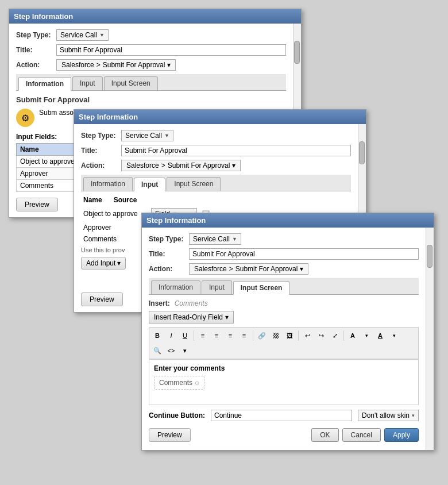 Image resolution: width=448 pixels, height=485 pixels. Describe the element at coordinates (36, 35) in the screenshot. I see `step-type-label-1: Step Type:` at that location.